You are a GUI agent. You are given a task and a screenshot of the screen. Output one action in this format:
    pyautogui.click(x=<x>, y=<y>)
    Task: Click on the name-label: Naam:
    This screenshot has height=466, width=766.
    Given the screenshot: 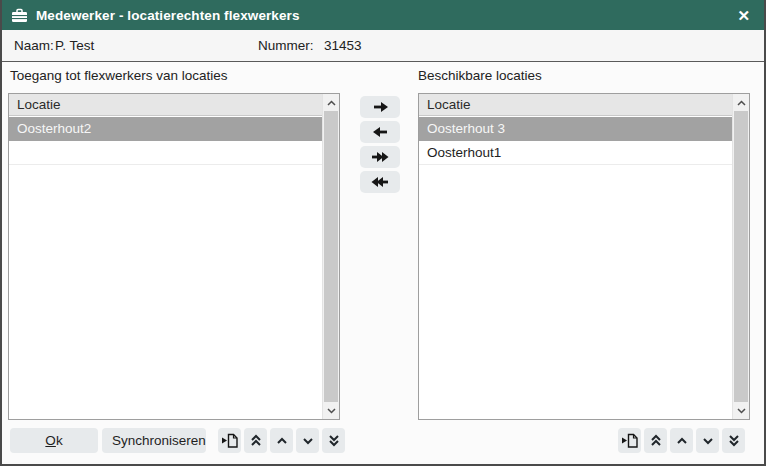 What is the action you would take?
    pyautogui.click(x=34, y=46)
    